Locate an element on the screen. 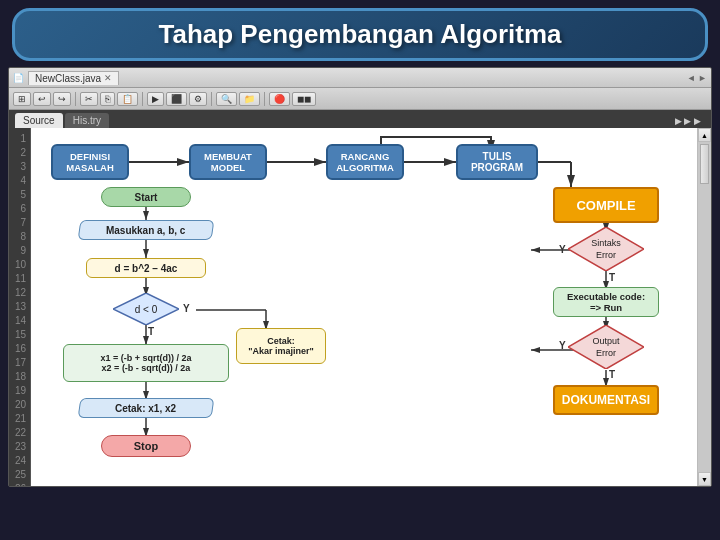 The image size is (720, 540). toolbar-btn-13: ◼◼ is located at coordinates (304, 99).